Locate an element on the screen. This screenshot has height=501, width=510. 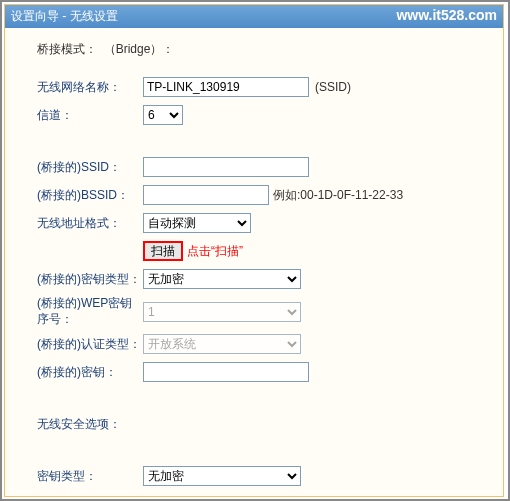
key-label: (桥接的)密钥： is located at coordinates (90, 372).